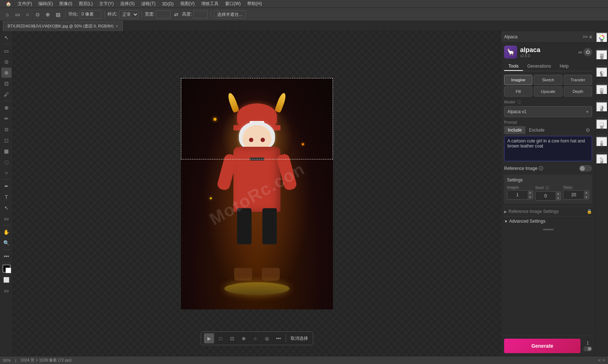 The width and height of the screenshot is (608, 364). What do you see at coordinates (7, 173) in the screenshot?
I see `tool-dodge: ○` at bounding box center [7, 173].